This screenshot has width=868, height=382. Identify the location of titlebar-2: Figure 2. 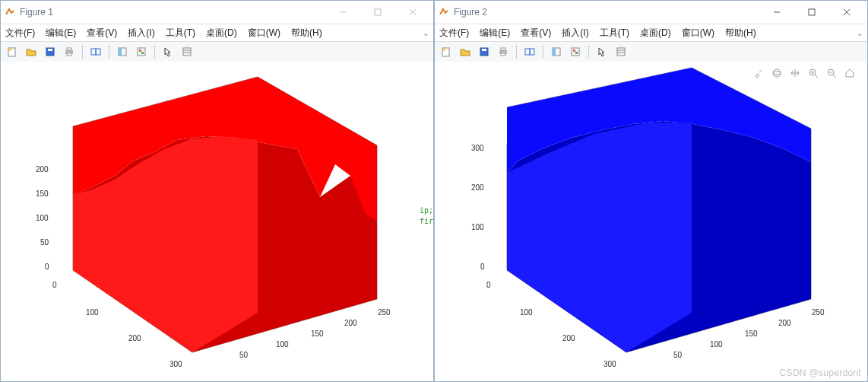
(651, 12).